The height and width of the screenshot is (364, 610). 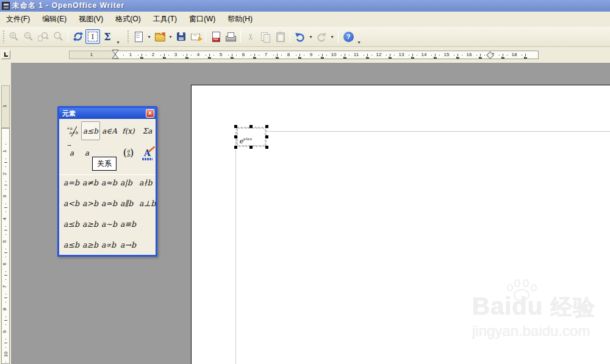 What do you see at coordinates (111, 224) in the screenshot?
I see `relation-item: a~b` at bounding box center [111, 224].